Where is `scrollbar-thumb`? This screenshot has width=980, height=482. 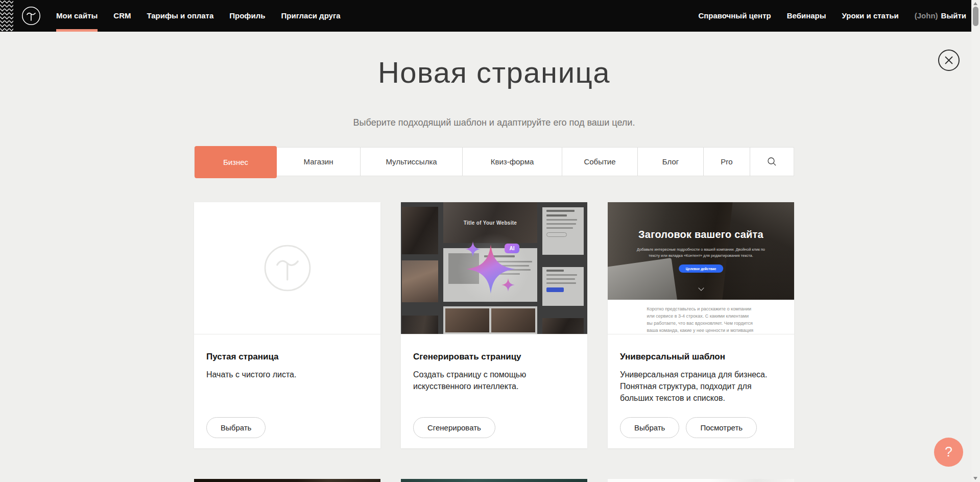
scrollbar-thumb is located at coordinates (975, 16).